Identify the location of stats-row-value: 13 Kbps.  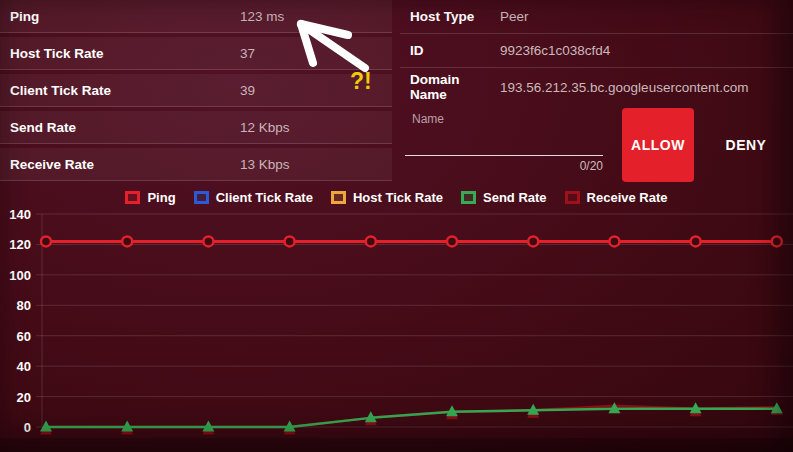
(265, 164).